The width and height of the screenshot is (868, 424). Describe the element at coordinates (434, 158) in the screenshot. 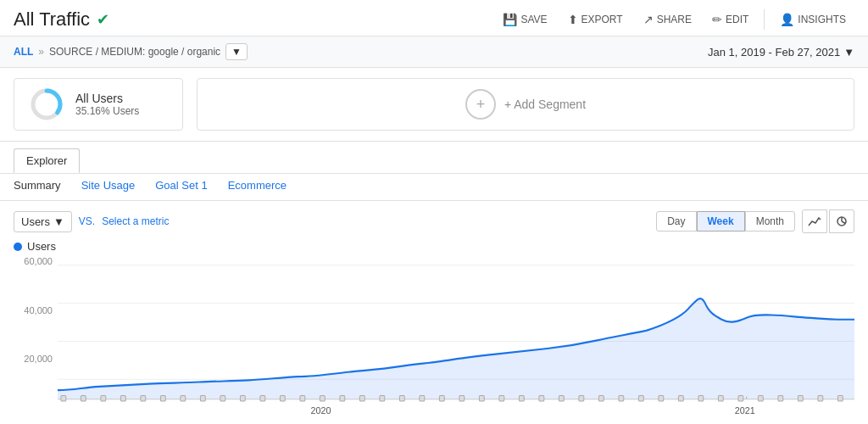

I see `tab-row: Explorer` at that location.